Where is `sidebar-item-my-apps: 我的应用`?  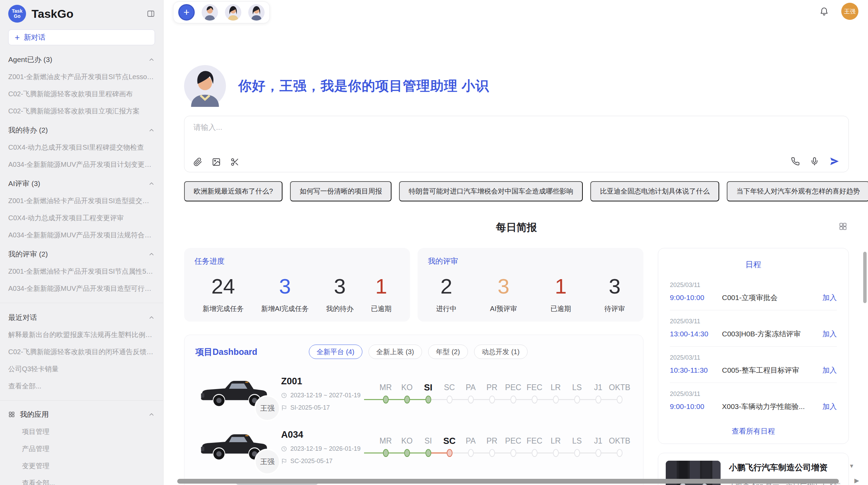 sidebar-item-my-apps: 我的应用 is located at coordinates (82, 414).